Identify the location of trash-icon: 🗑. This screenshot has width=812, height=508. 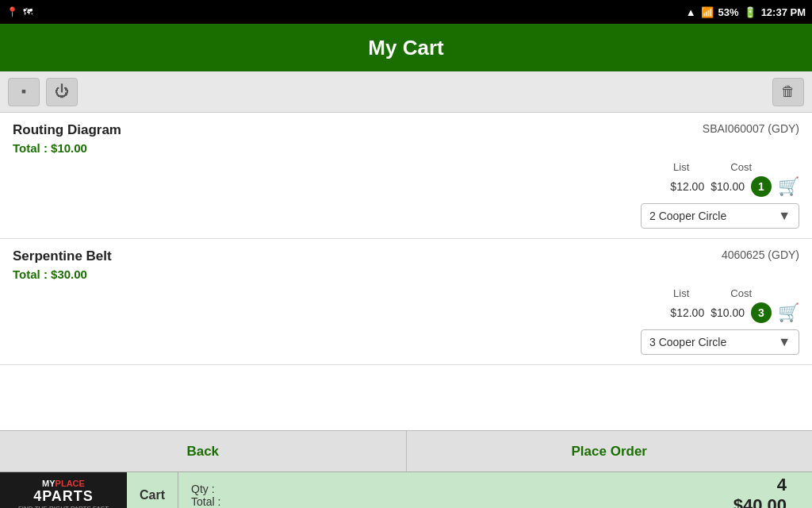
(788, 92).